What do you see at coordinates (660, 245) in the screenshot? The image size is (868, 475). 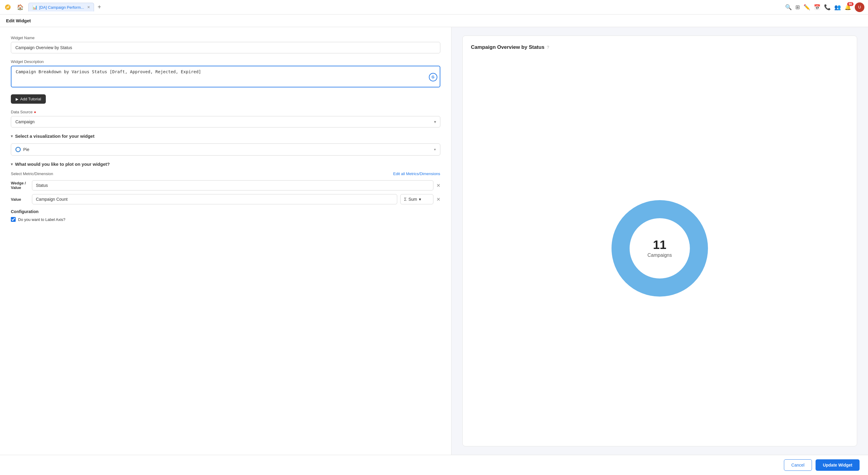 I see `donut-count: 11` at bounding box center [660, 245].